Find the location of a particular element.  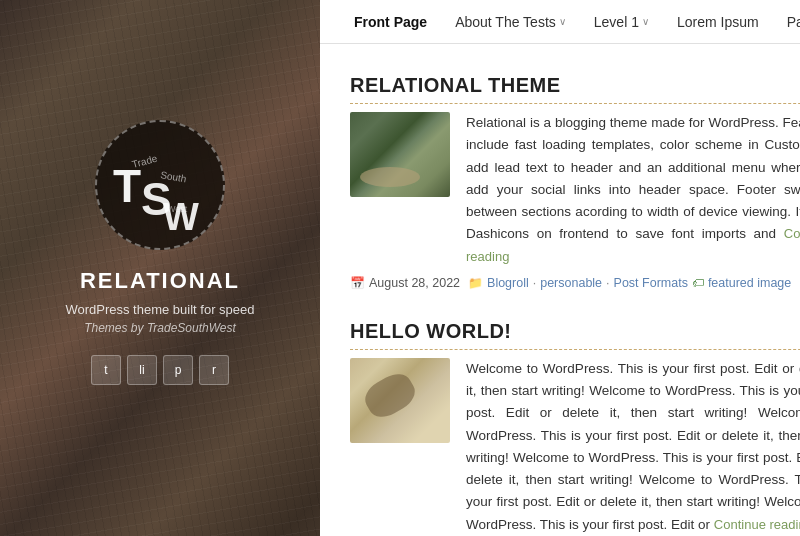

svg-text: T is located at coordinates (127, 186).